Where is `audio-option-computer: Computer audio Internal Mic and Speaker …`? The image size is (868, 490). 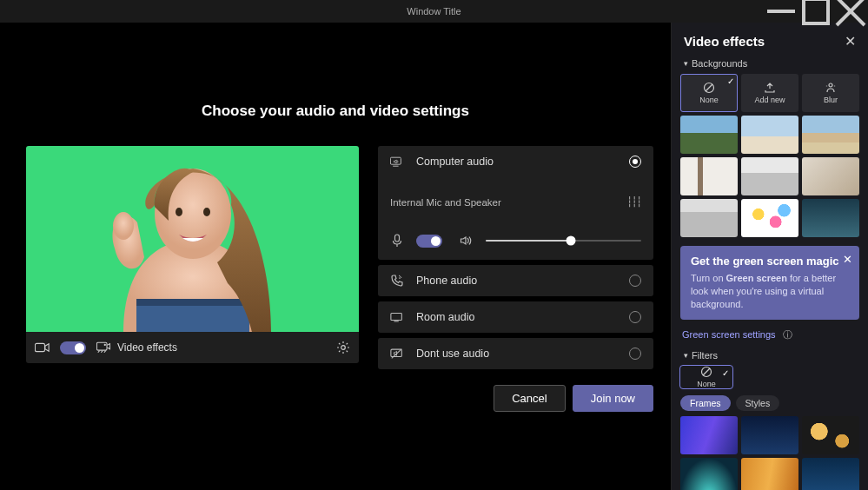 audio-option-computer: Computer audio Internal Mic and Speaker … is located at coordinates (516, 203).